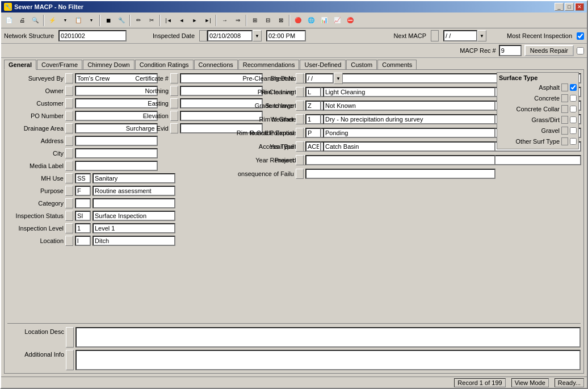  What do you see at coordinates (350, 20) in the screenshot?
I see `stop-button: ⛔` at bounding box center [350, 20].